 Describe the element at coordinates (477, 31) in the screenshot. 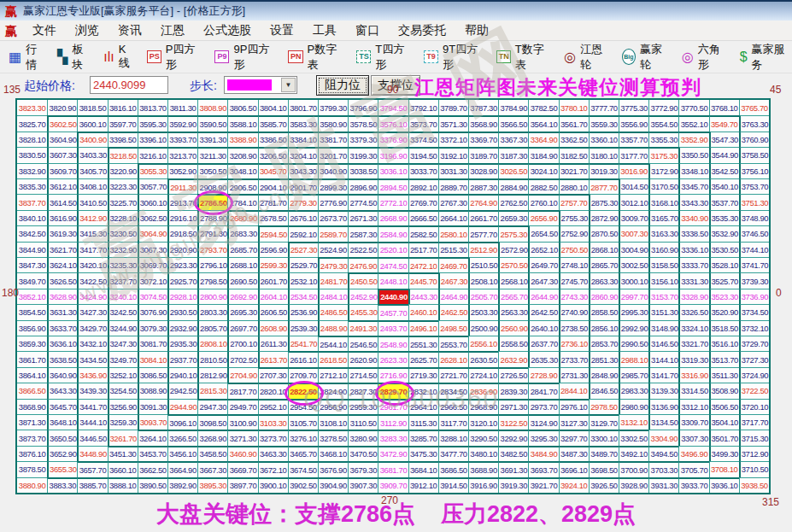

I see `menu-item: 帮助` at that location.